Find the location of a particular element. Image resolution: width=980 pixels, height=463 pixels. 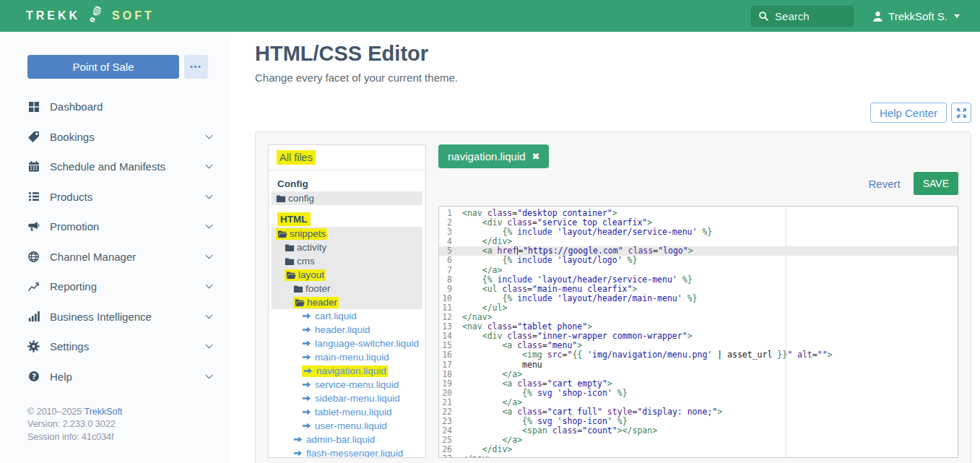

sidebar-item-label: Schedule and Manifests is located at coordinates (123, 166).